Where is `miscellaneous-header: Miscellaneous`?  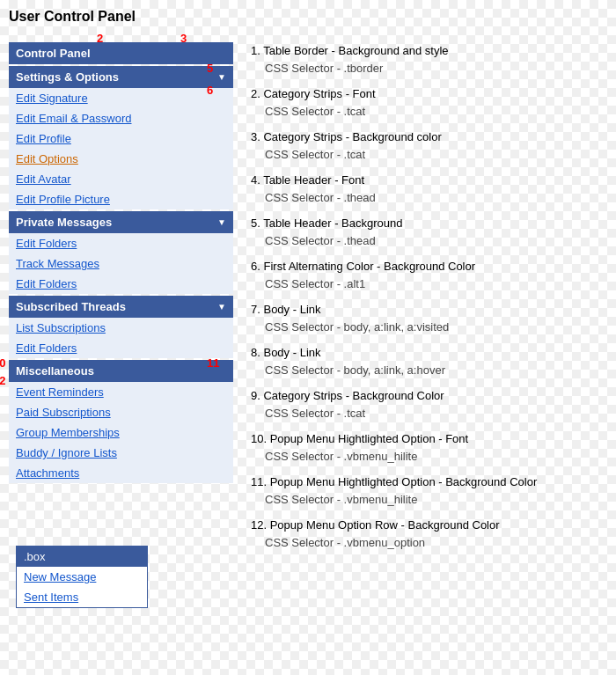 miscellaneous-header: Miscellaneous is located at coordinates (121, 371).